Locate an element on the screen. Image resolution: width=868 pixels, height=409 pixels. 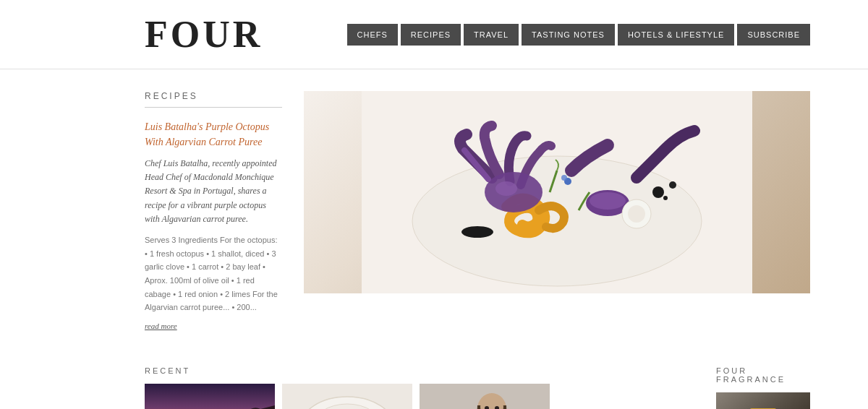
fragrance-section: FOUR FRAGRANCE is located at coordinates (763, 387).